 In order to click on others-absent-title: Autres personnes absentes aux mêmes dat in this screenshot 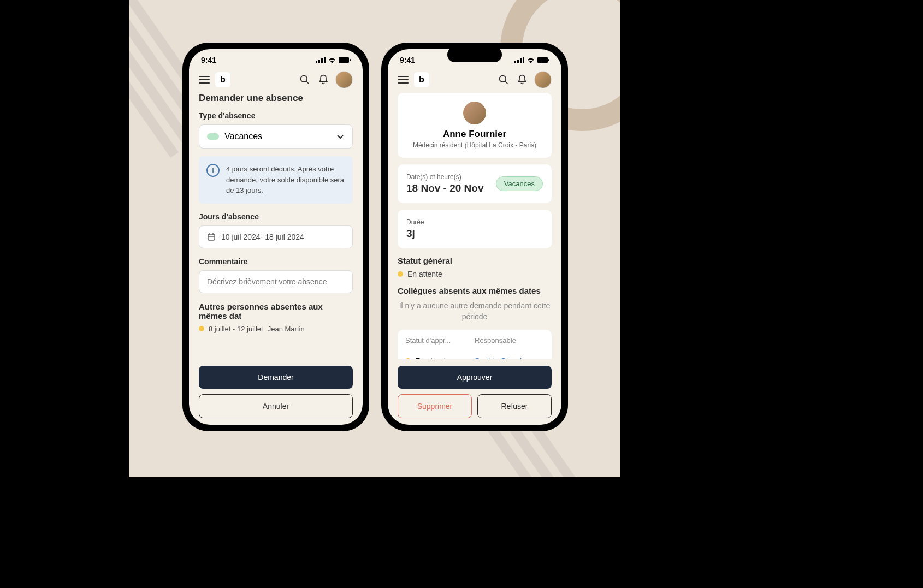, I will do `click(276, 311)`.